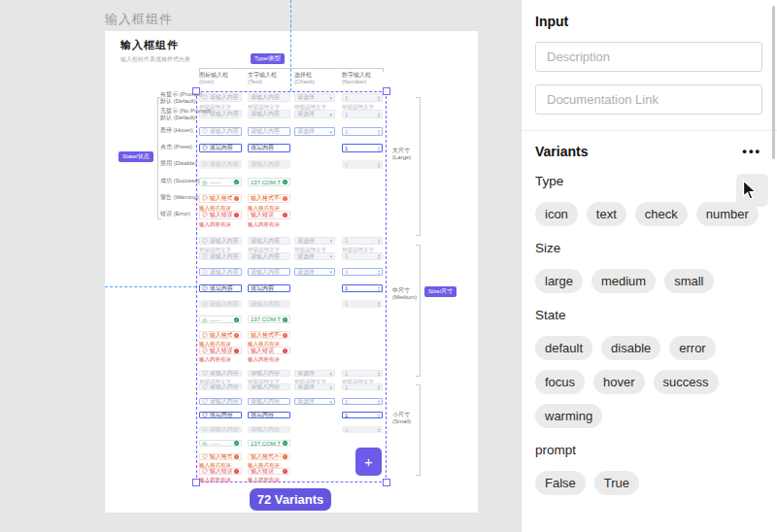 The width and height of the screenshot is (777, 532). What do you see at coordinates (649, 56) in the screenshot?
I see `description-input` at bounding box center [649, 56].